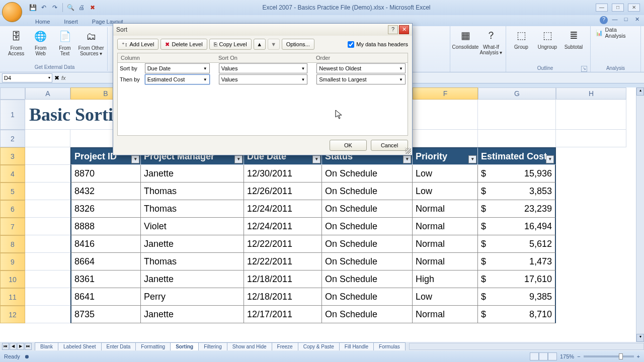  Describe the element at coordinates (517, 261) in the screenshot. I see `table-cell-cost: $1,473` at that location.